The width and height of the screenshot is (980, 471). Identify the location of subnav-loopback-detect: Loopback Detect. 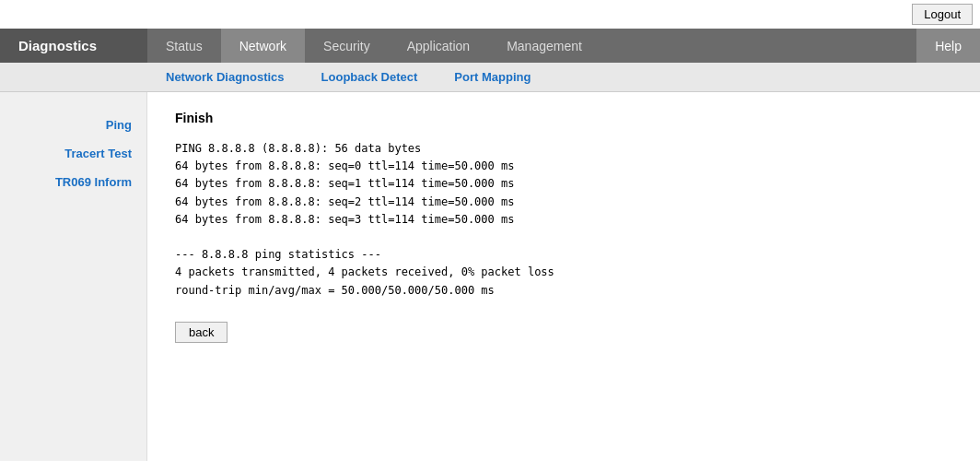
(370, 77).